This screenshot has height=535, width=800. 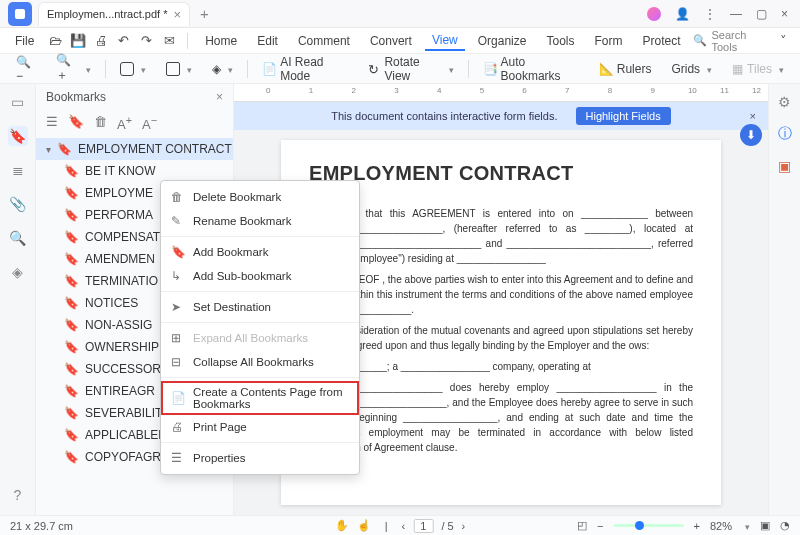 I want to click on download-fab: ⬇, so click(x=751, y=135).